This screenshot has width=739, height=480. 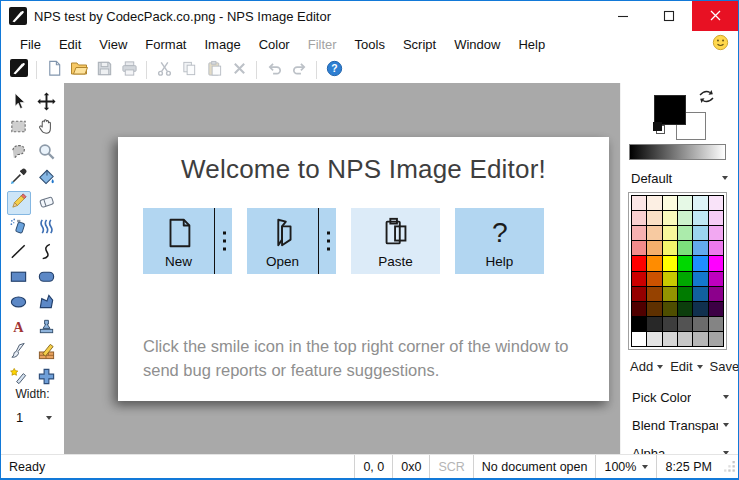 I want to click on tool-button: A, so click(x=19, y=328).